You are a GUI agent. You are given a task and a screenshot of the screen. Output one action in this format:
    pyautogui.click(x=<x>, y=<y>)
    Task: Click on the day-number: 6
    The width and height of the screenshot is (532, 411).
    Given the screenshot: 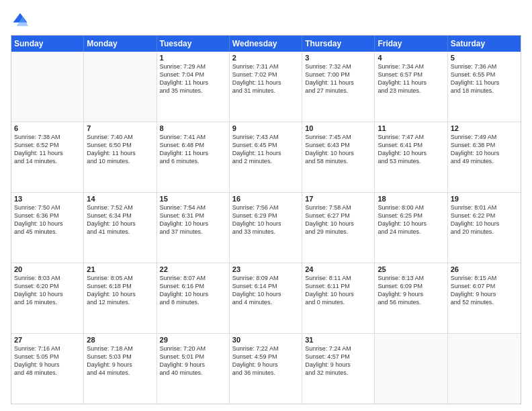 What is the action you would take?
    pyautogui.click(x=47, y=128)
    